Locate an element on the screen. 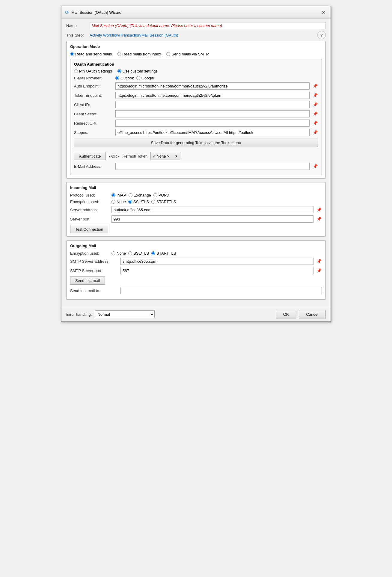 This screenshot has height=577, width=392. server-address-label: Server address: is located at coordinates (90, 210).